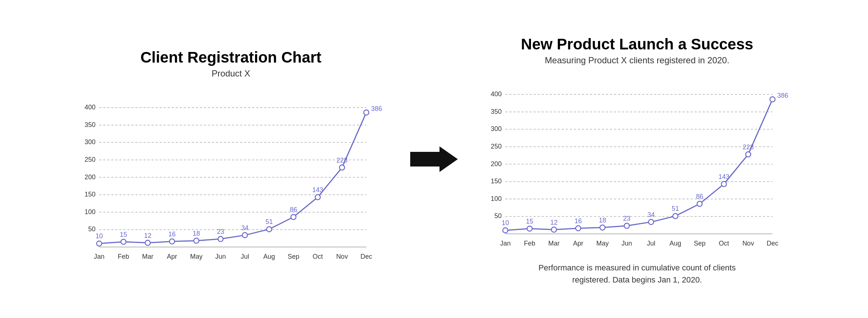  What do you see at coordinates (637, 60) in the screenshot?
I see `right-subtitle: Measuring Product X clients registered i…` at bounding box center [637, 60].